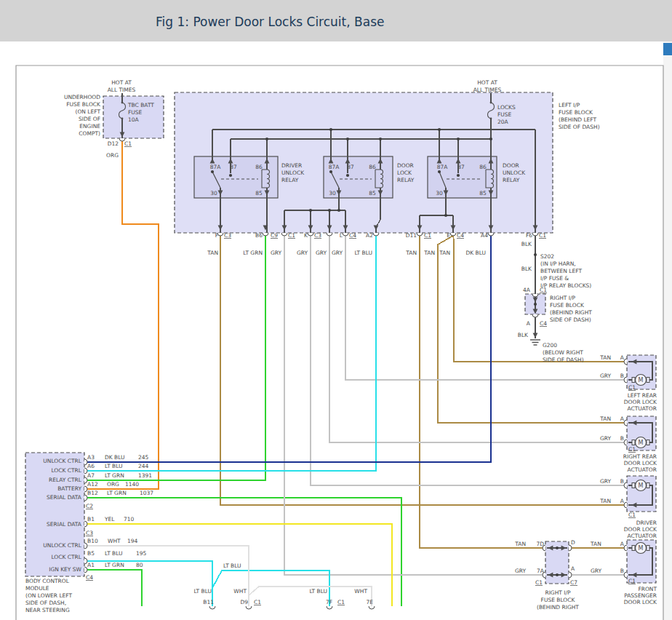 This screenshot has width=672, height=620. What do you see at coordinates (144, 457) in the screenshot?
I see `diagram-label: 245` at bounding box center [144, 457].